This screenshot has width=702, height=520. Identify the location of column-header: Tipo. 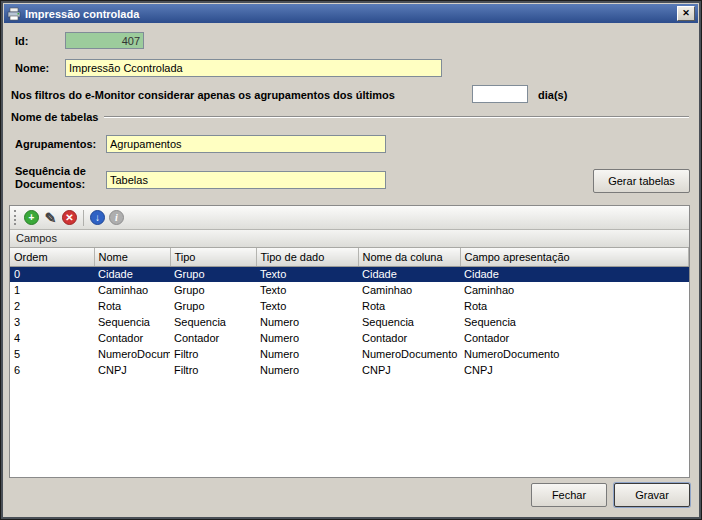
(213, 257).